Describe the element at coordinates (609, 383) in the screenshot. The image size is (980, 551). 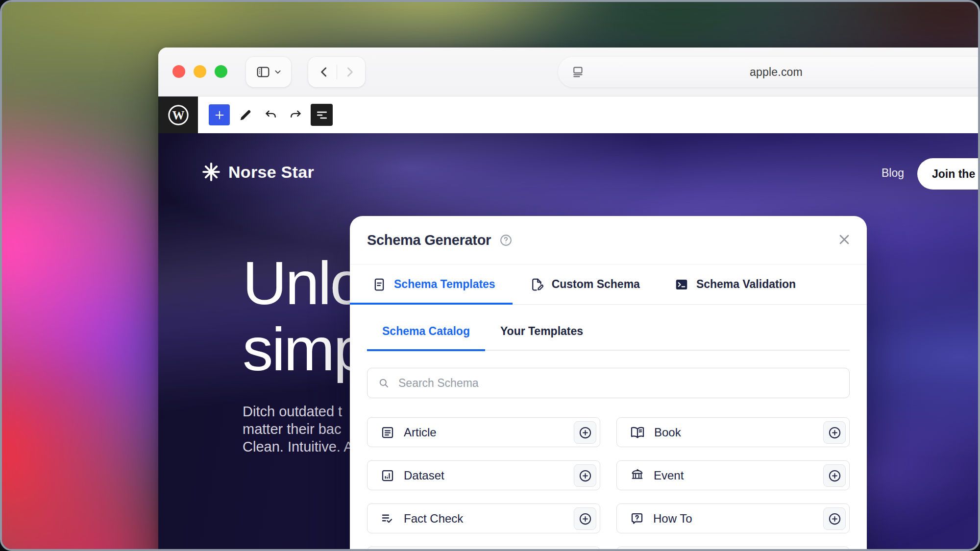
I see `schema-search` at that location.